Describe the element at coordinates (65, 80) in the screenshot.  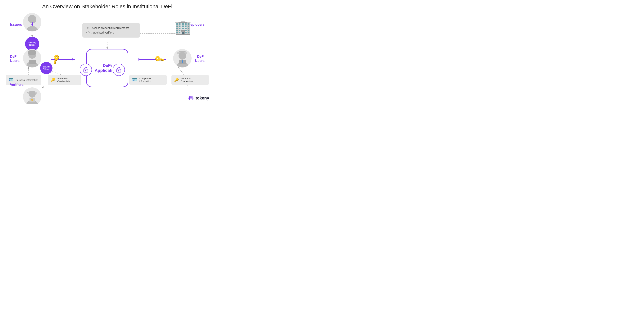
I see `verifiable-creds-left-box: 🔑 Verifiable Credentials` at that location.